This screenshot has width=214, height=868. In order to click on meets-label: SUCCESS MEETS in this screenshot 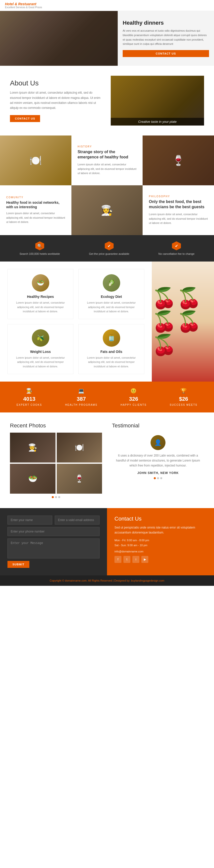, I will do `click(184, 405)`.